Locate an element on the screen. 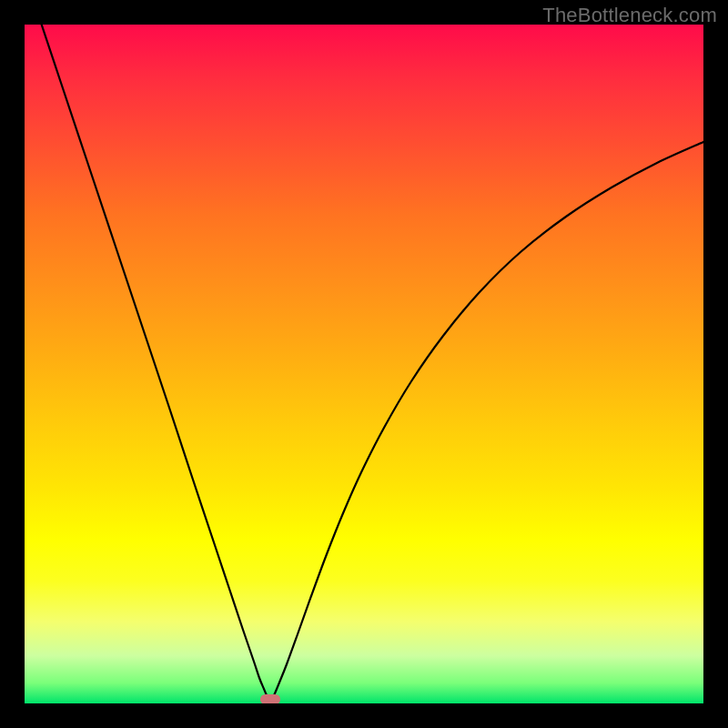  watermark-text: TheBottleneck.com is located at coordinates (630, 15).